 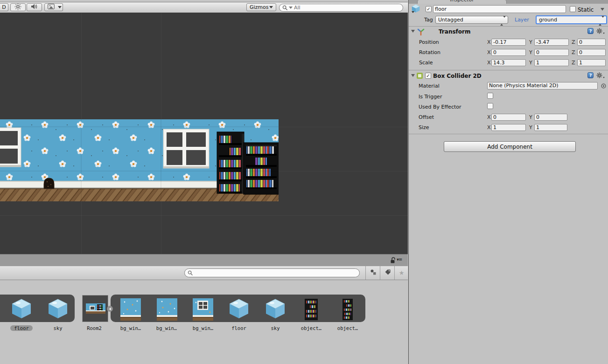 What do you see at coordinates (96, 309) in the screenshot?
I see `asset-thumb-room2` at bounding box center [96, 309].